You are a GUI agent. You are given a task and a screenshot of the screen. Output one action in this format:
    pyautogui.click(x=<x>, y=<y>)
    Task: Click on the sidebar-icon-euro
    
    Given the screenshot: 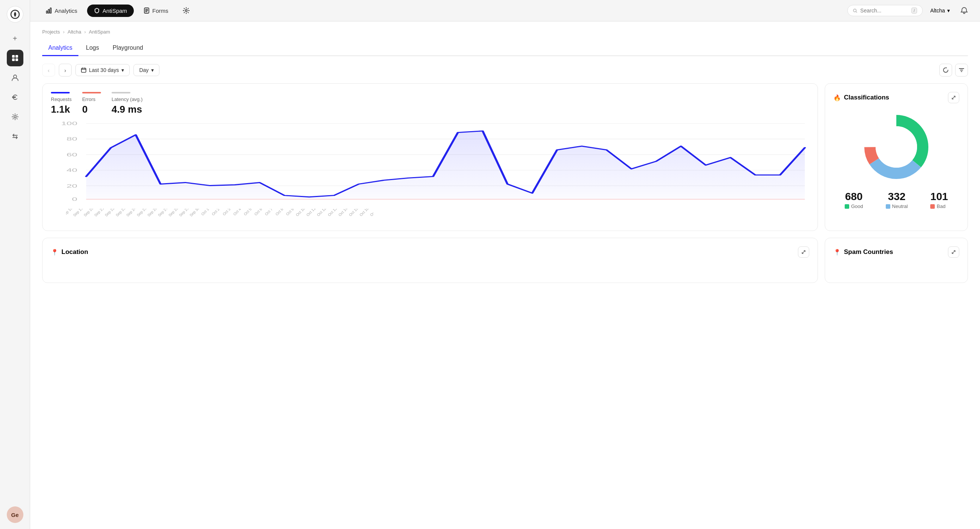 What is the action you would take?
    pyautogui.click(x=15, y=97)
    